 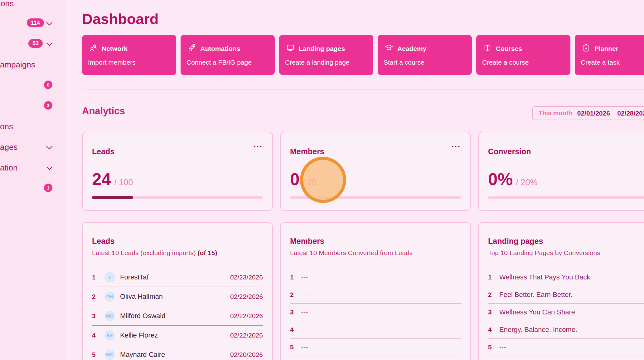 I want to click on sidebar-count-badge: 114, so click(x=36, y=23).